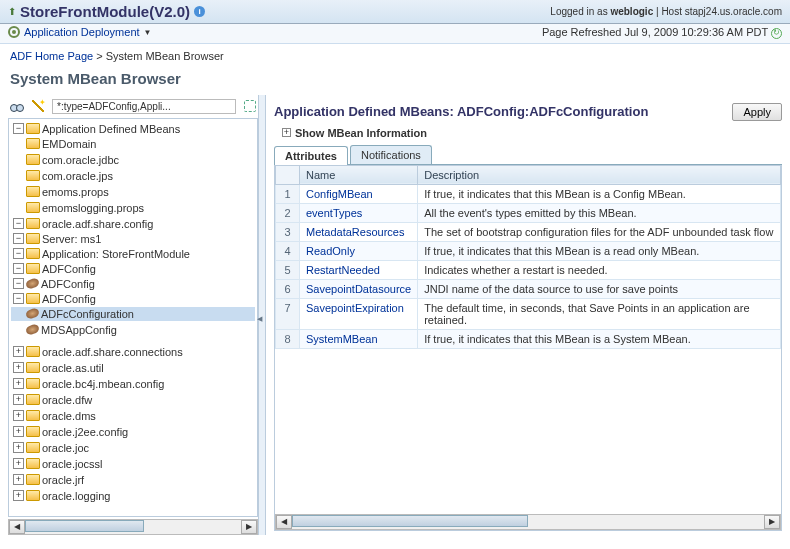 This screenshot has width=790, height=549. What do you see at coordinates (52, 56) in the screenshot?
I see `breadcrumb-home: ADF Home Page` at bounding box center [52, 56].